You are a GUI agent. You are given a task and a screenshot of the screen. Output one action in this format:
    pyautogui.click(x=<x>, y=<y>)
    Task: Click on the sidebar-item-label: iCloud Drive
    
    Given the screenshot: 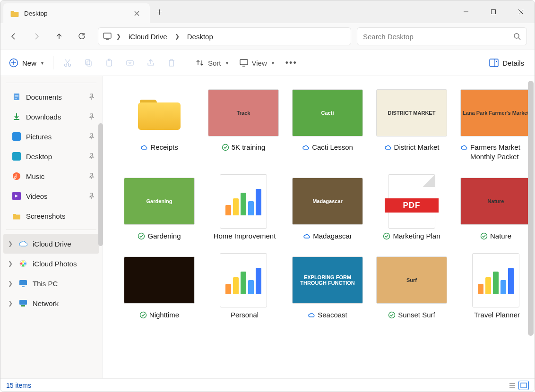 What is the action you would take?
    pyautogui.click(x=52, y=244)
    